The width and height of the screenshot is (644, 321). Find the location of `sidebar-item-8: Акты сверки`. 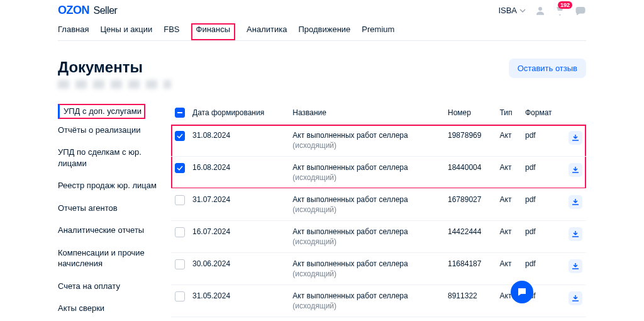

sidebar-item-8: Акты сверки is located at coordinates (114, 308).